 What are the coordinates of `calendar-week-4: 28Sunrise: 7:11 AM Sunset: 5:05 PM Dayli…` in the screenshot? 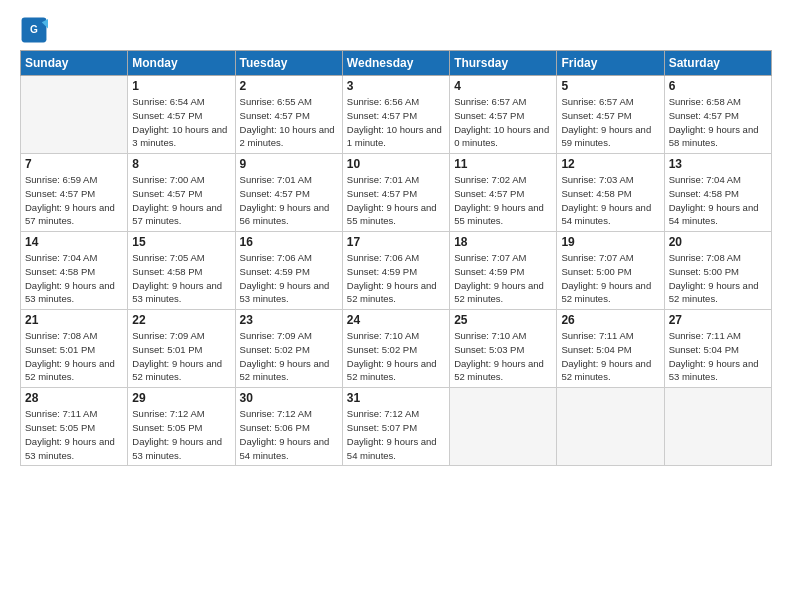 It's located at (396, 427).